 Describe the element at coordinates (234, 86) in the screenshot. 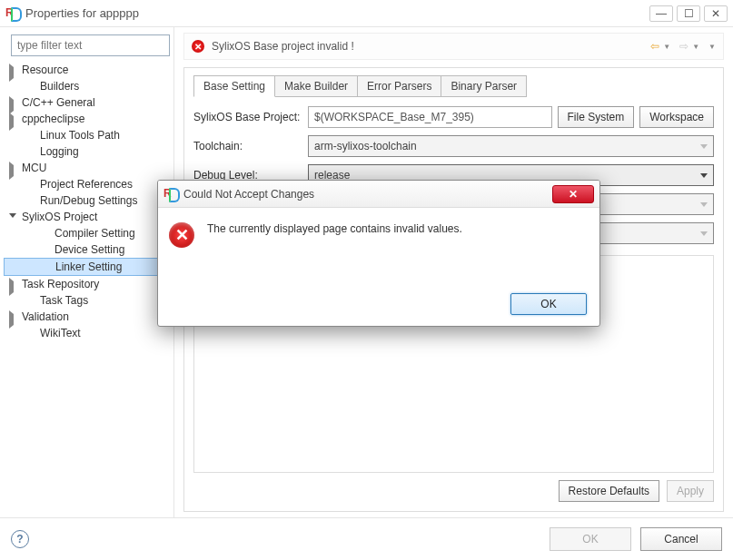

I see `tab: Base Setting` at that location.